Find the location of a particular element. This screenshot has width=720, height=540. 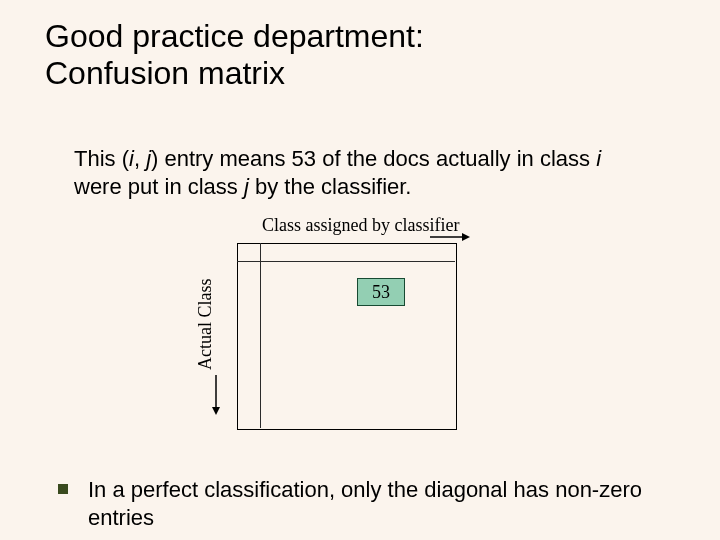

desc-frag: were put in class is located at coordinates (159, 186).